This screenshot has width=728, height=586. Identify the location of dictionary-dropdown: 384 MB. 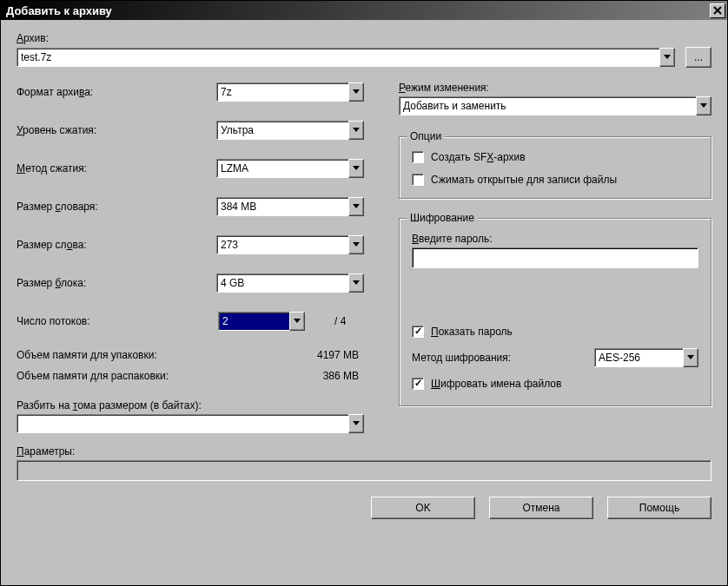
(290, 207).